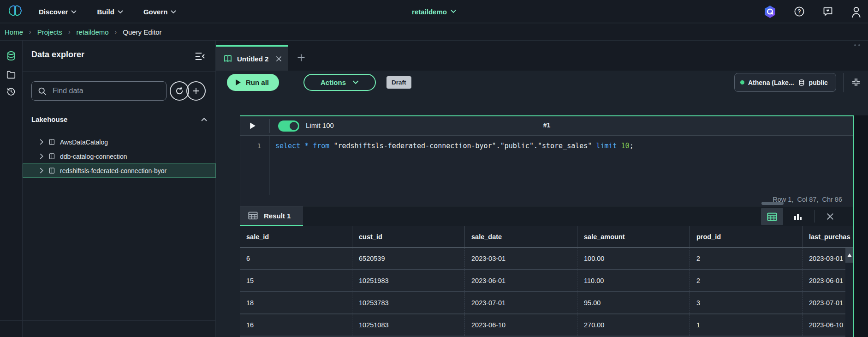 This screenshot has width=868, height=337. What do you see at coordinates (409, 325) in the screenshot?
I see `table-cell: 10251083` at bounding box center [409, 325].